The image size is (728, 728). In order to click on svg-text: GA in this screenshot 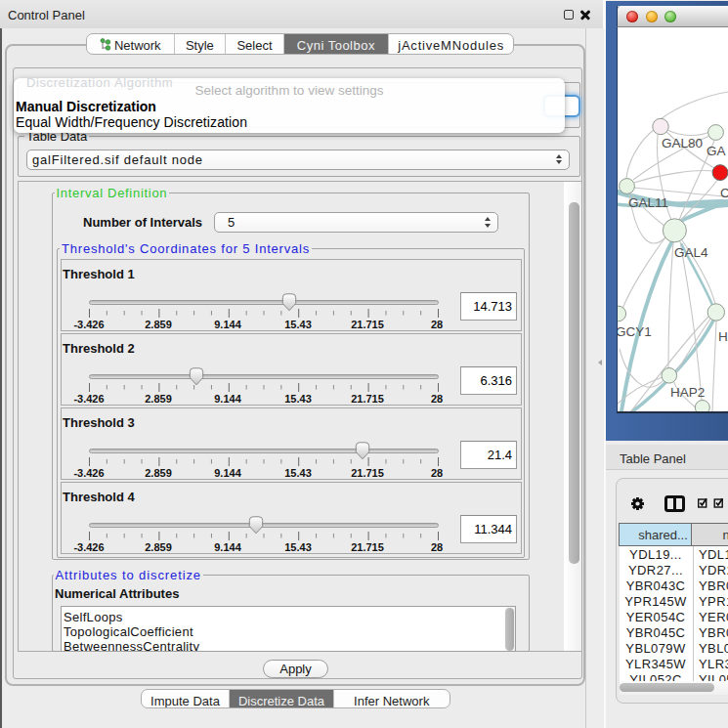, I will do `click(716, 150)`.